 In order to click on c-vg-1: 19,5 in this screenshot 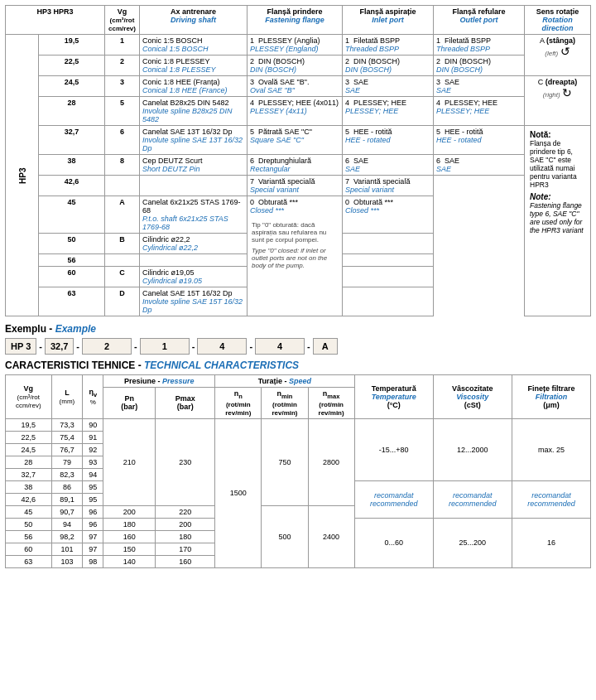, I will do `click(29, 424)`.